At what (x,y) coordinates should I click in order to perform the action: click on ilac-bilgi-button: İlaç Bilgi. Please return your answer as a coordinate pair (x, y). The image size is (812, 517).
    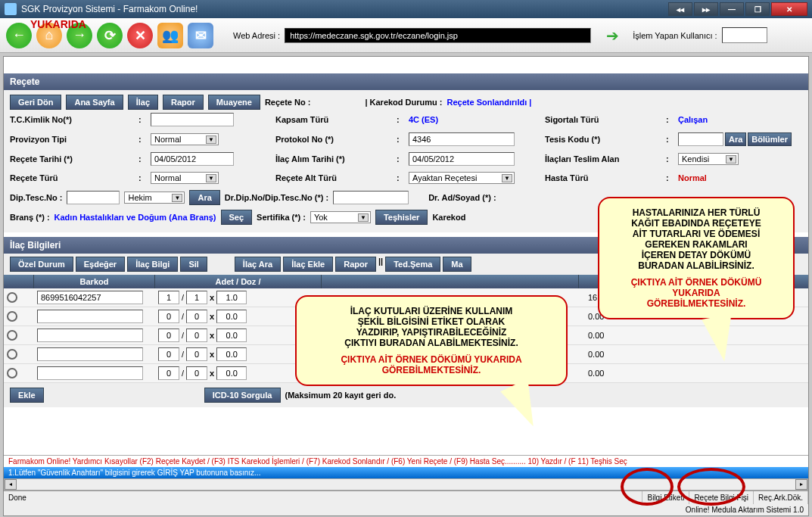
    Looking at the image, I should click on (153, 264).